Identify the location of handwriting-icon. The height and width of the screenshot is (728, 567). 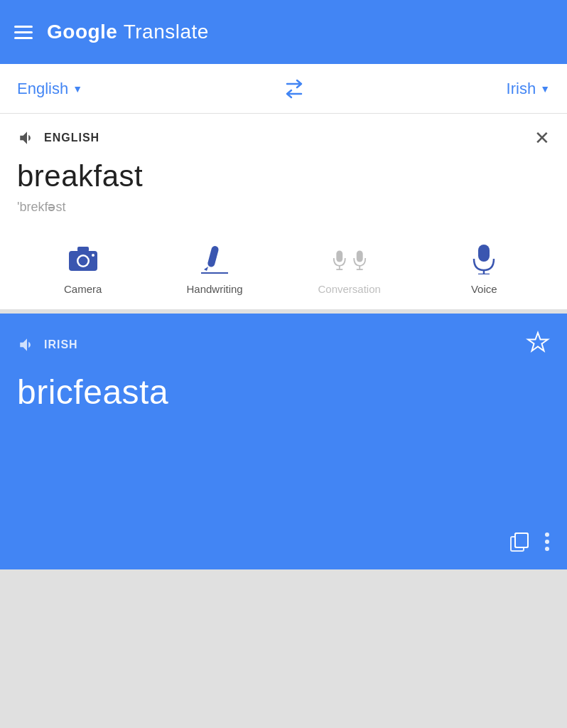
(215, 259).